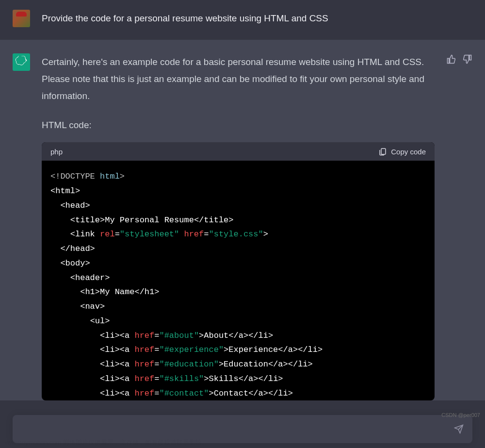 This screenshot has width=485, height=448. I want to click on openai-logo-icon, so click(21, 62).